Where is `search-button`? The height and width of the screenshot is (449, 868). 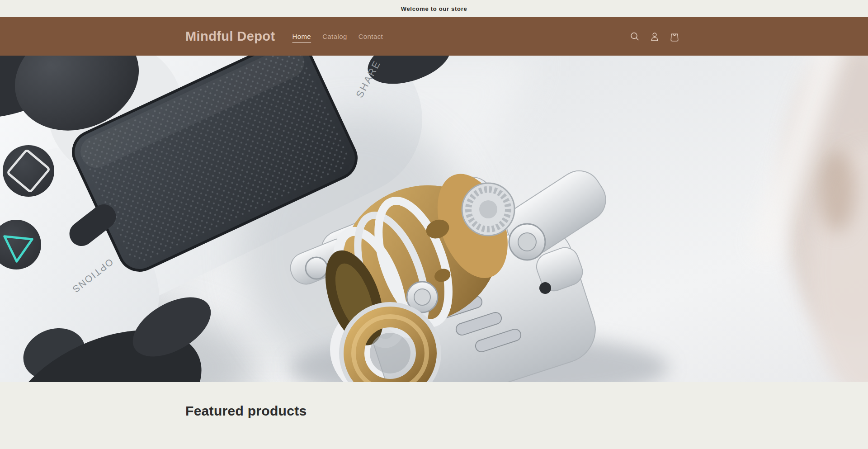 search-button is located at coordinates (635, 37).